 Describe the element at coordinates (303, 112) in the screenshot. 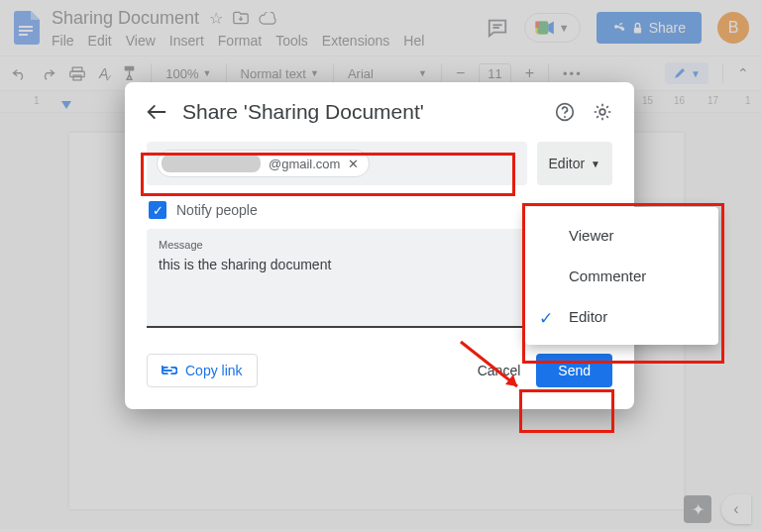

I see `dialog-title: Share 'Sharing Document'` at that location.